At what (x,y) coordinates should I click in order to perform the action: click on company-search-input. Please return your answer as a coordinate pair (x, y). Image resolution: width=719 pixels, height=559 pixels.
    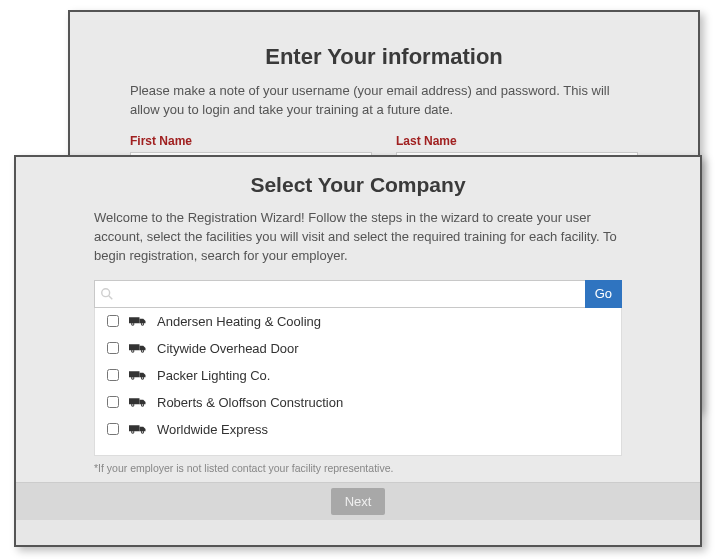
    Looking at the image, I should click on (340, 294).